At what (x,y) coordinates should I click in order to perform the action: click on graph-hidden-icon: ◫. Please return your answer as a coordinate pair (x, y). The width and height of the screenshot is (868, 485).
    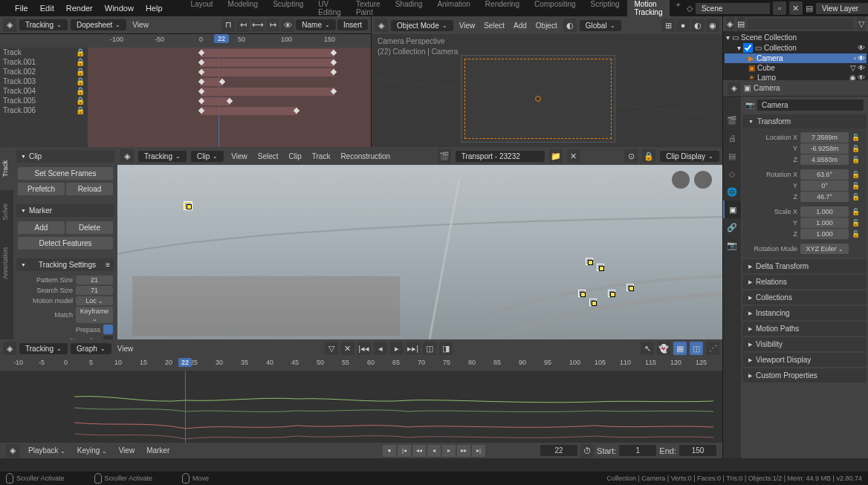
    Looking at the image, I should click on (696, 348).